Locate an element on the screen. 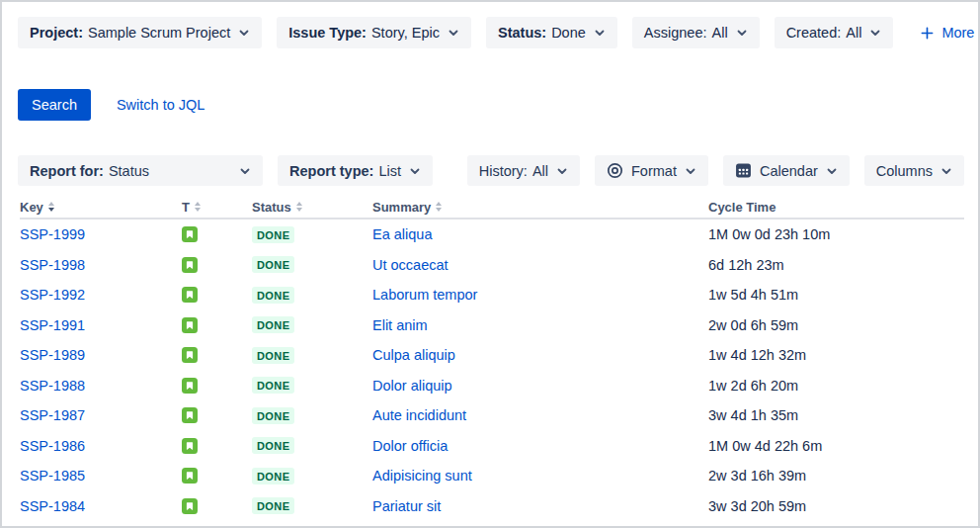 The image size is (980, 528). column-header-status: Status is located at coordinates (312, 208).